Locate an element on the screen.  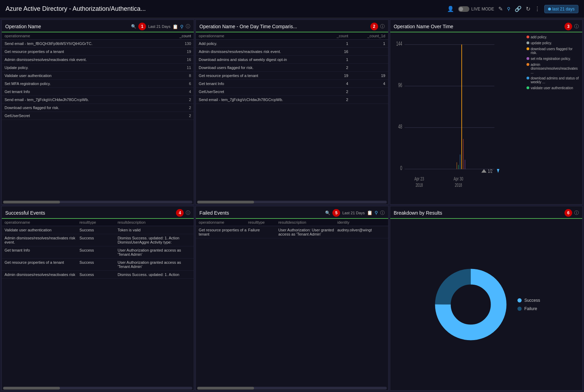
refresh-icon: ↻ is located at coordinates (528, 9).